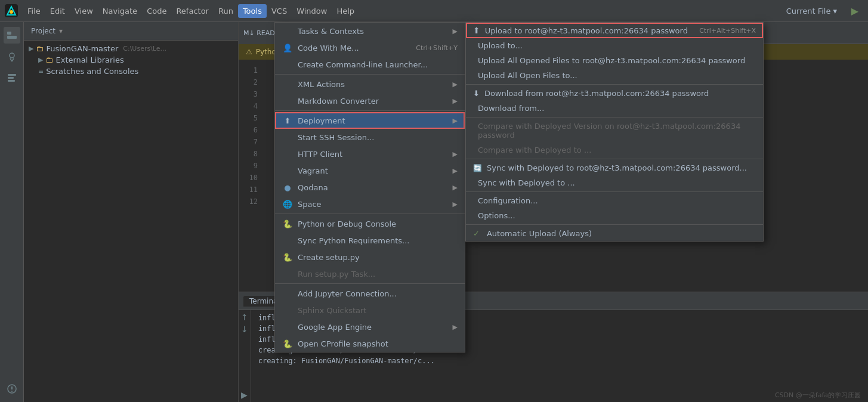  Describe the element at coordinates (335, 327) in the screenshot. I see `google-app-engine-label: Google App Engine` at that location.